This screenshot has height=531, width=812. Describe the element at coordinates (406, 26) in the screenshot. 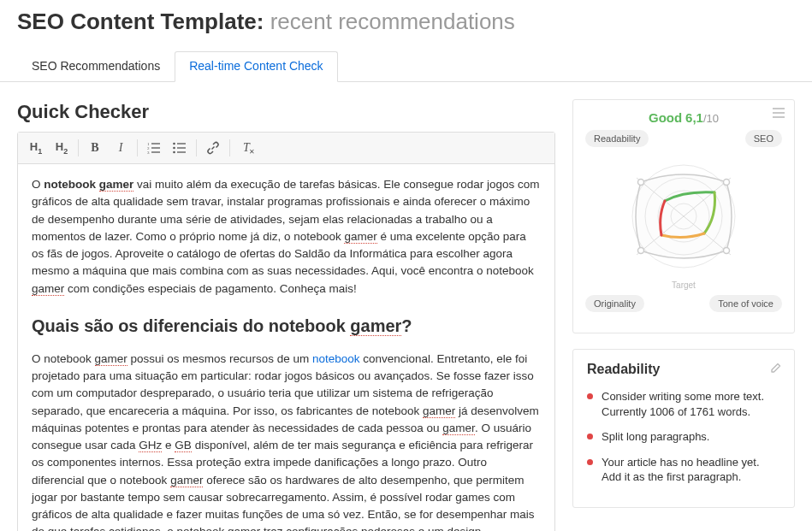

I see `page-title: SEO Content Template: recent recommendat…` at that location.